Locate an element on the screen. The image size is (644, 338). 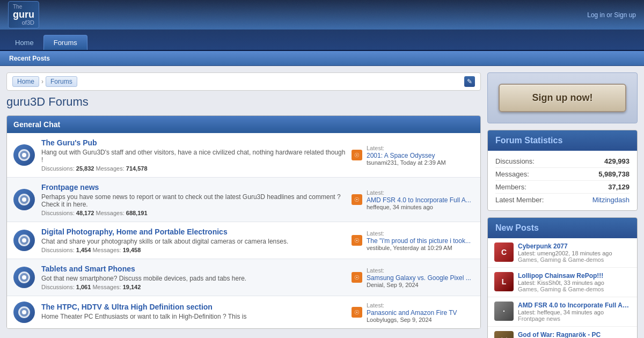
nav-home: Home is located at coordinates (25, 43).